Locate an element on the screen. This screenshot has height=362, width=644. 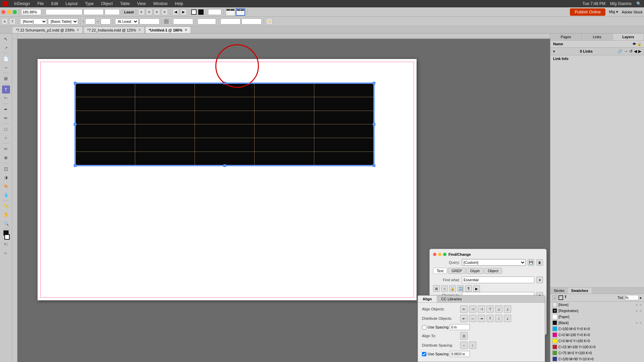
swatch-menu-icon: ▸ is located at coordinates (641, 298).